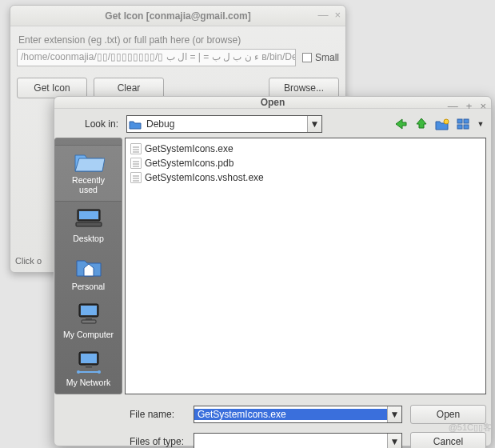 The image size is (495, 448). Describe the element at coordinates (401, 124) in the screenshot. I see `back-button` at that location.